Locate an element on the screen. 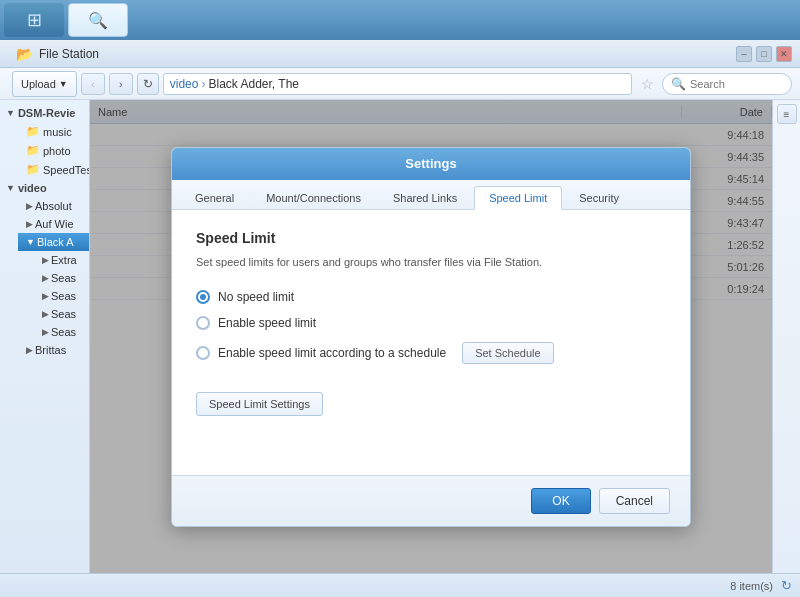  tab-mount-connections: Mount/Connections is located at coordinates (314, 198).